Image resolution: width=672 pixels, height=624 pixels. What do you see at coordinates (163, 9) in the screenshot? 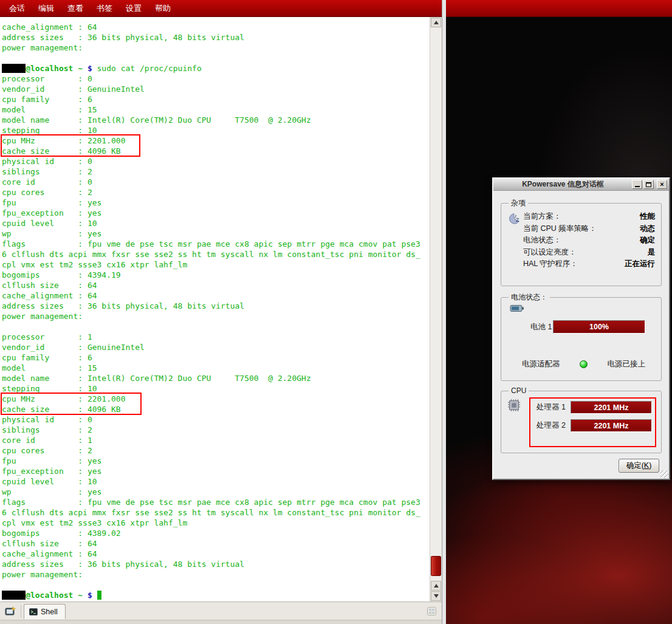
I see `menu-item: 帮助` at bounding box center [163, 9].